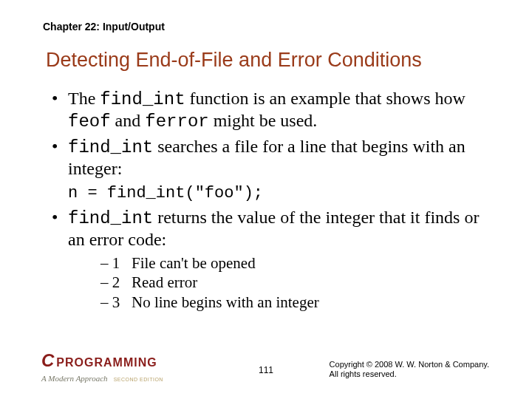 The image size is (532, 399). Describe the element at coordinates (84, 98) in the screenshot. I see `text: The` at that location.